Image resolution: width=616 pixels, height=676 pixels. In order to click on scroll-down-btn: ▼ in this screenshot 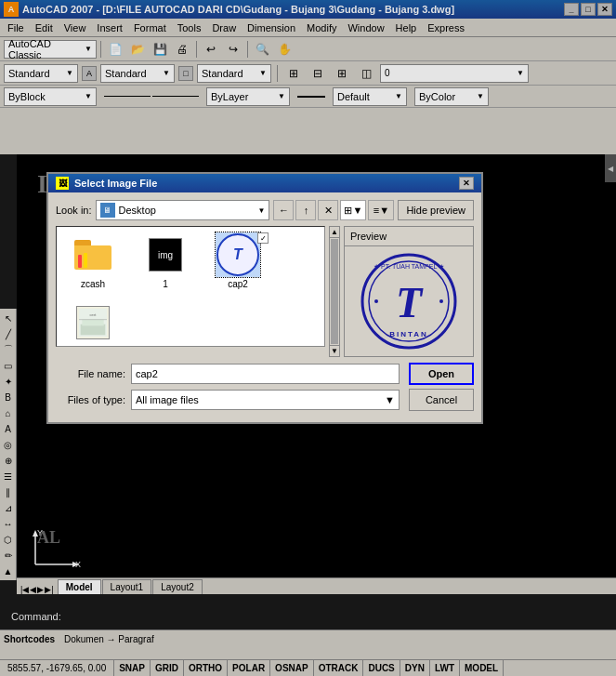, I will do `click(334, 351)`.